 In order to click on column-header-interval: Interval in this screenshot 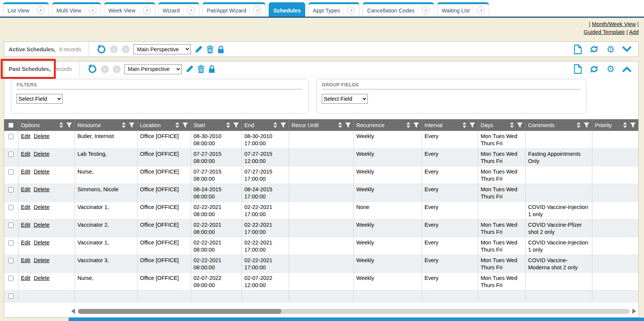, I will do `click(450, 125)`.